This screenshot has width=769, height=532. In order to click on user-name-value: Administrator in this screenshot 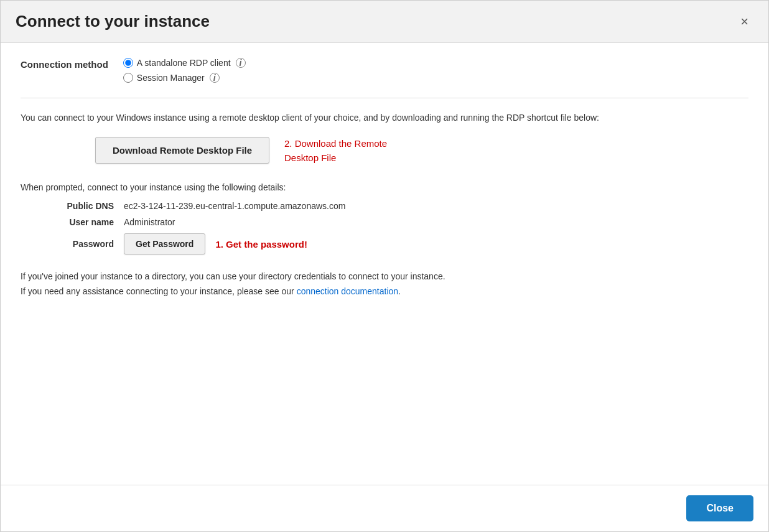, I will do `click(149, 222)`.